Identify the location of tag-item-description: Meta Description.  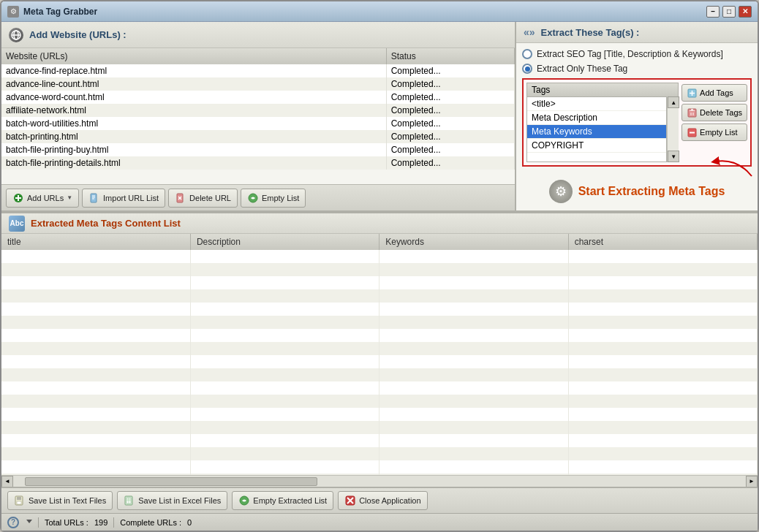
(597, 118).